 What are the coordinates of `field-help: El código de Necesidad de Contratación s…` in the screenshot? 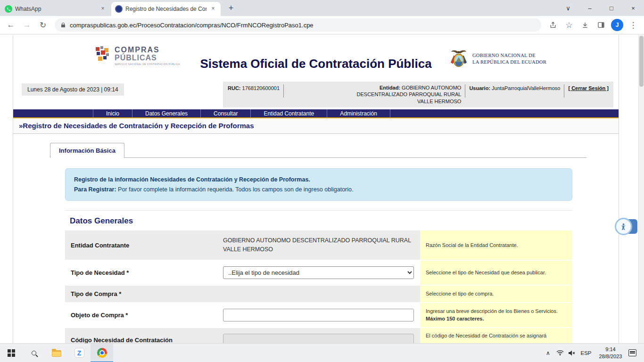 It's located at (496, 336).